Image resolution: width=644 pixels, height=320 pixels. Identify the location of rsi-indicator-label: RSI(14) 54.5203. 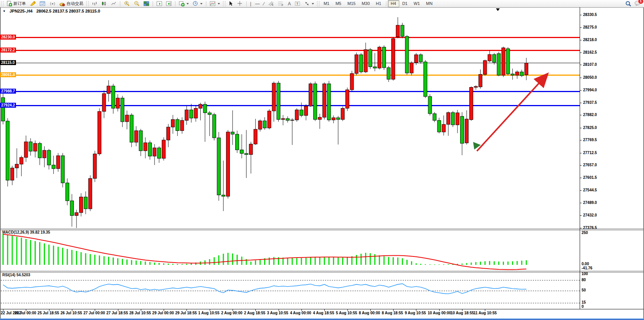
(16, 275).